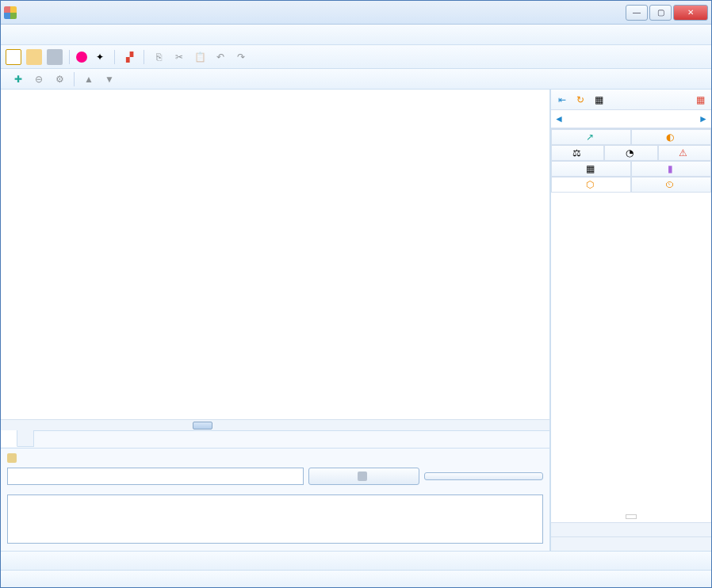 This screenshot has width=712, height=588. What do you see at coordinates (685, 153) in the screenshot?
I see `tab-risk: ⚠` at bounding box center [685, 153].